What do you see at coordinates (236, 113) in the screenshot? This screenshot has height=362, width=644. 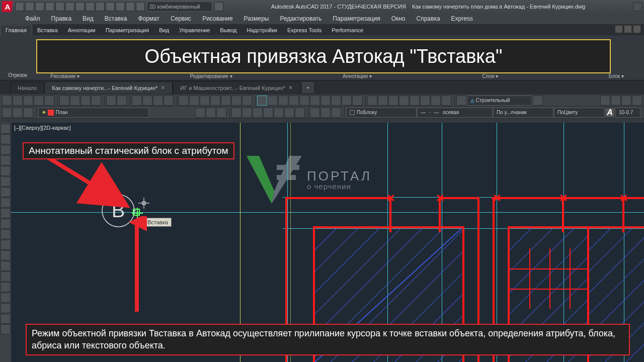 I see `tb-hatch1-icon` at bounding box center [236, 113].